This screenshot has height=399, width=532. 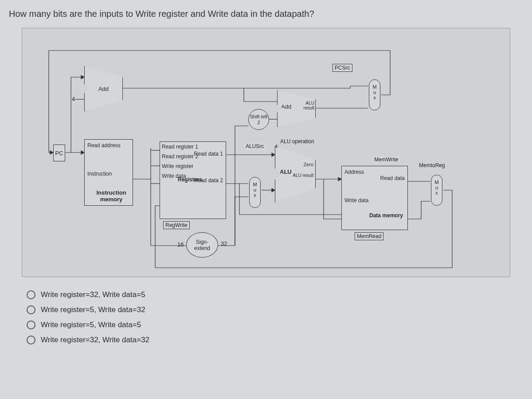 I want to click on memtoreg-signal: MemtoReg, so click(x=432, y=165).